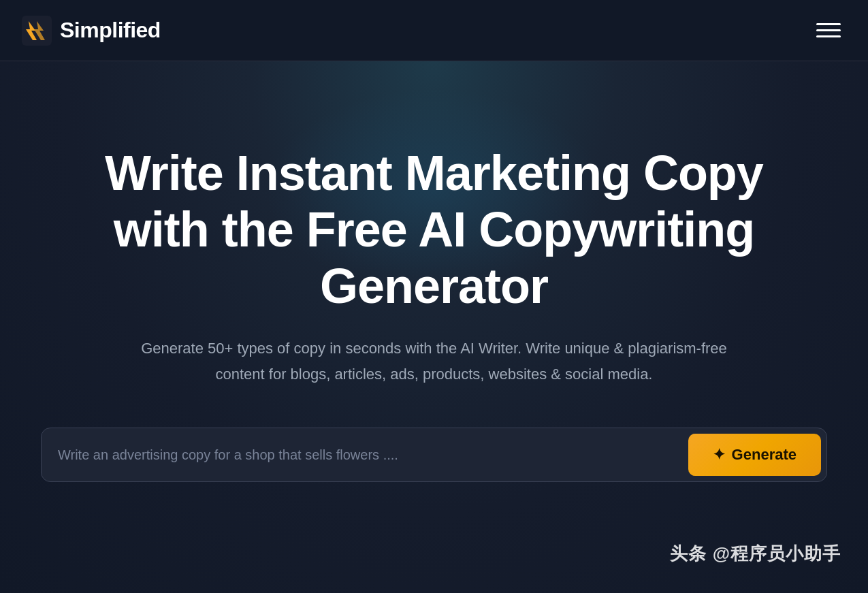 The width and height of the screenshot is (868, 593). I want to click on hamburger-menu-button, so click(829, 30).